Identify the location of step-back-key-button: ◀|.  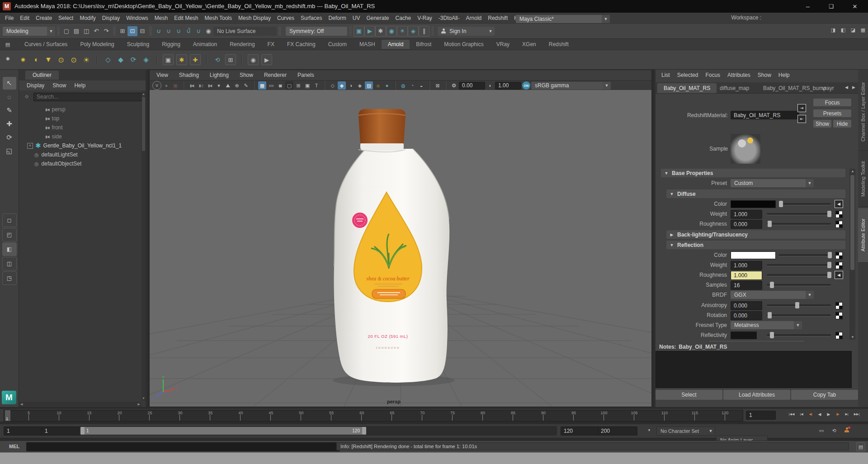
(811, 414).